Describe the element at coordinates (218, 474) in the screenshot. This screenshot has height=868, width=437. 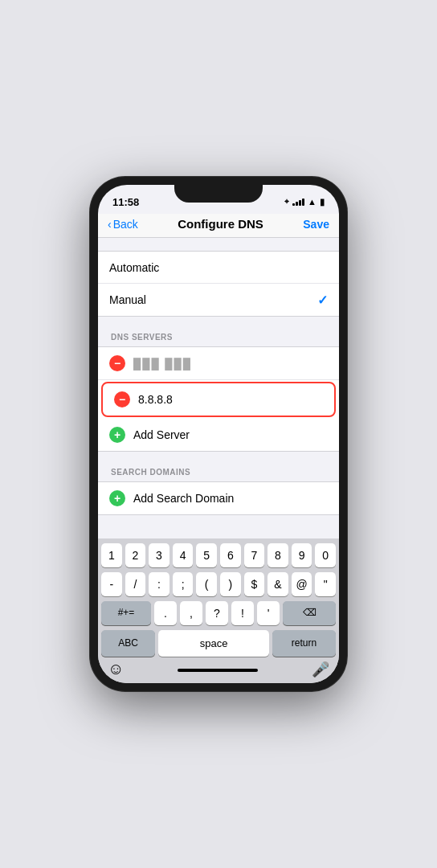
I see `search-domains-header: SEARCH DOMAINS` at that location.